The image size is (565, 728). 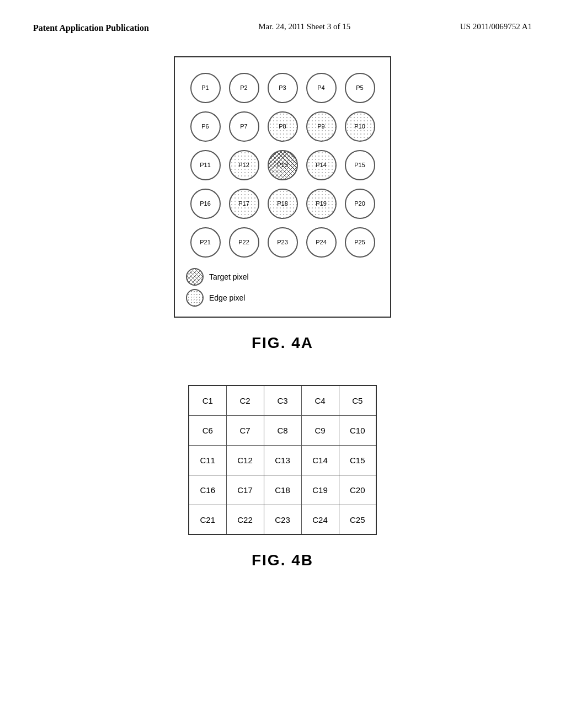 What do you see at coordinates (282, 460) in the screenshot?
I see `cell-grid: C1C2C3C4C5C6C7C8C9C10C11C12C13C14C15C16C…` at bounding box center [282, 460].